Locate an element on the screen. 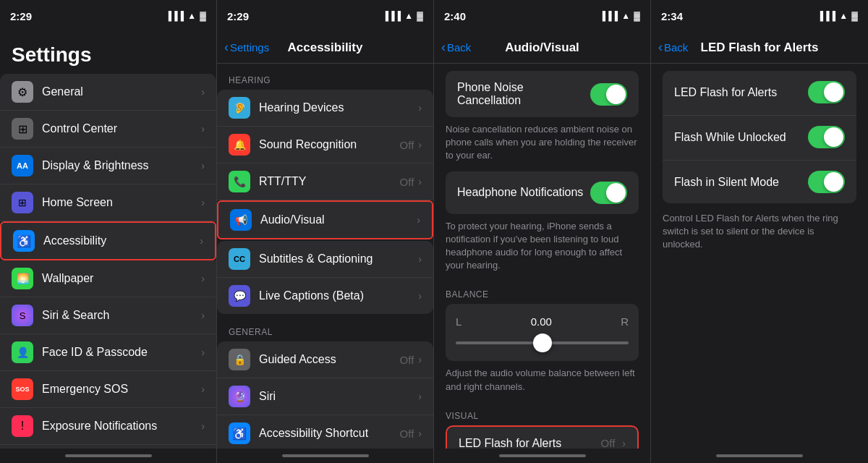 This screenshot has height=463, width=868. flash-while-unlocked-toggle is located at coordinates (826, 137).